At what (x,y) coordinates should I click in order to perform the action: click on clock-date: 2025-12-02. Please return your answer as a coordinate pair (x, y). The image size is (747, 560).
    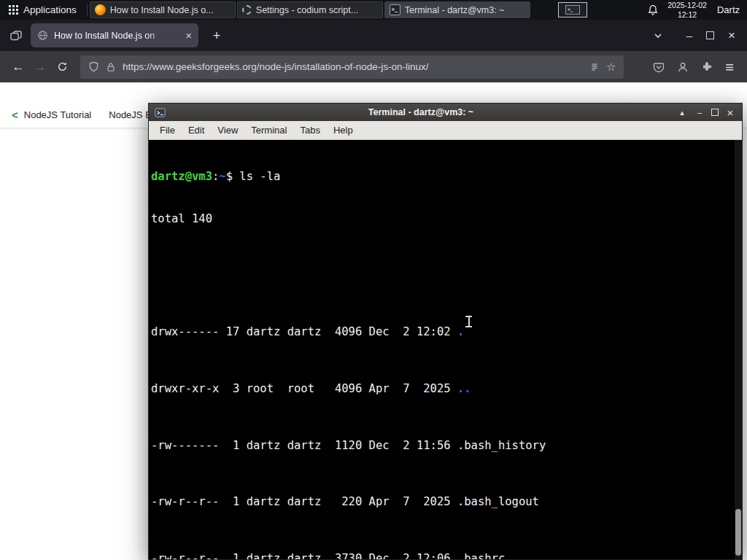
    Looking at the image, I should click on (687, 6).